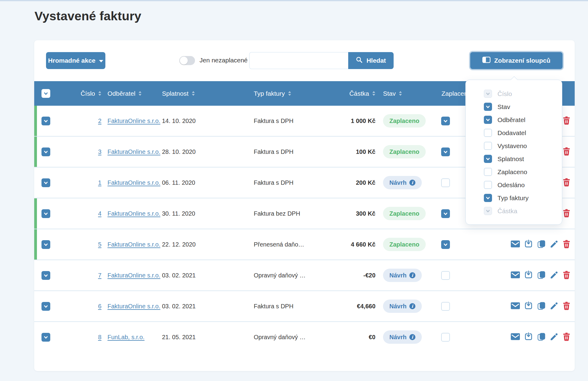 This screenshot has width=588, height=381. Describe the element at coordinates (371, 61) in the screenshot. I see `search-button: Hledat` at that location.